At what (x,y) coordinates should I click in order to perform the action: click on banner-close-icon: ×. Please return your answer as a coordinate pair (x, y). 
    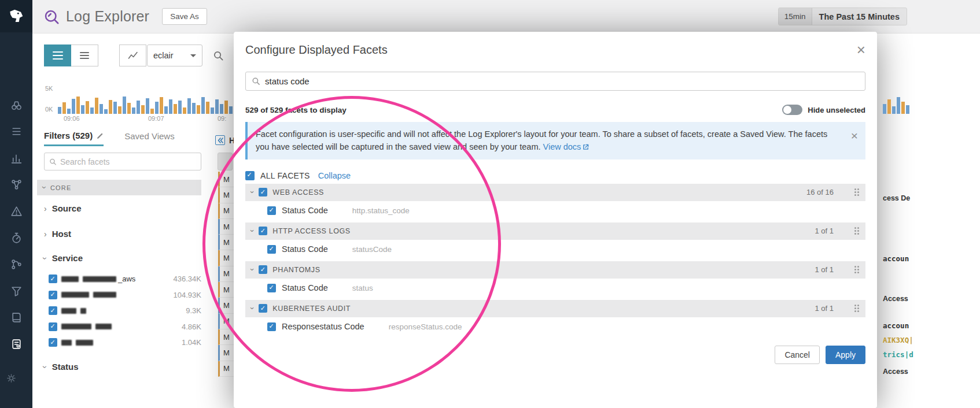
    Looking at the image, I should click on (854, 136).